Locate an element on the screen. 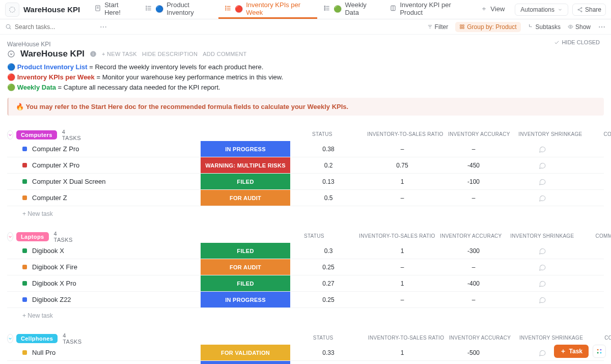 The image size is (611, 364). add-comment-button: ADD COMMENT is located at coordinates (225, 54).